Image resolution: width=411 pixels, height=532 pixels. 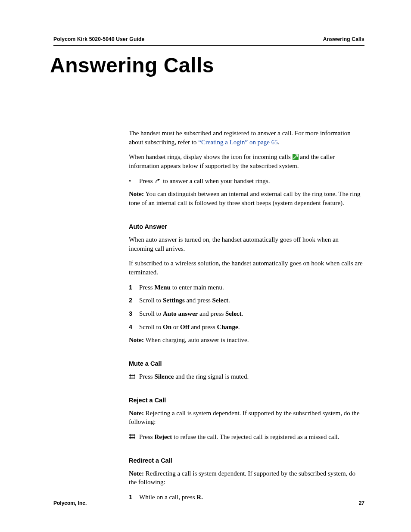 What do you see at coordinates (246, 400) in the screenshot?
I see `heading-reject: Reject a Call` at bounding box center [246, 400].